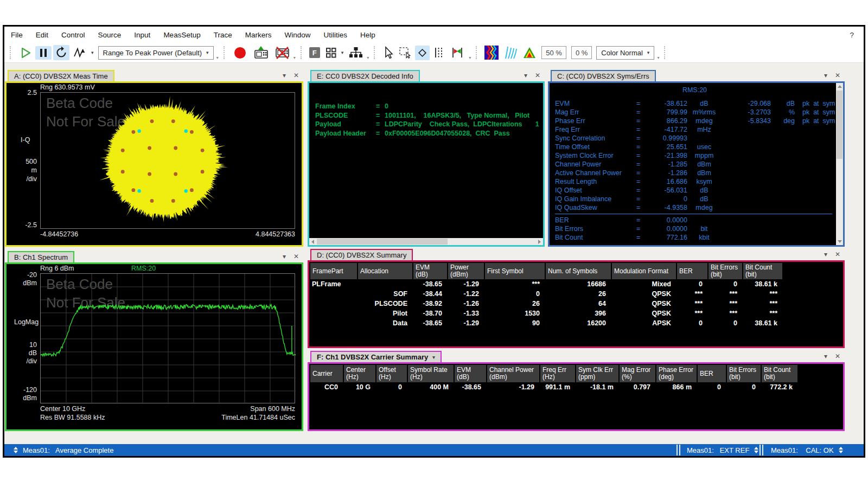  Describe the element at coordinates (258, 35) in the screenshot. I see `menu-item-markers: Markers` at that location.